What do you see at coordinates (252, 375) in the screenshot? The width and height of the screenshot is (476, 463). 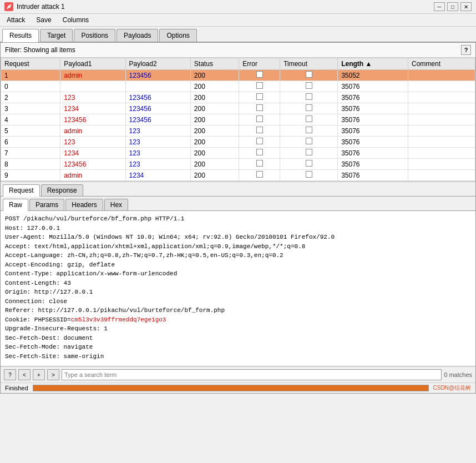 I see `search-input` at bounding box center [252, 375].